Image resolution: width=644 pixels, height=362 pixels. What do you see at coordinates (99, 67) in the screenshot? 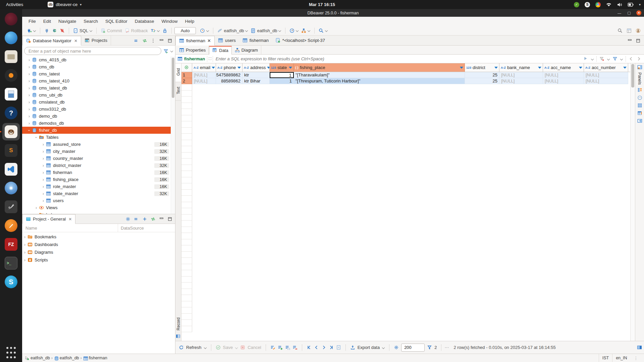
I see `tree-item-cms_db: ›cms_db` at bounding box center [99, 67].